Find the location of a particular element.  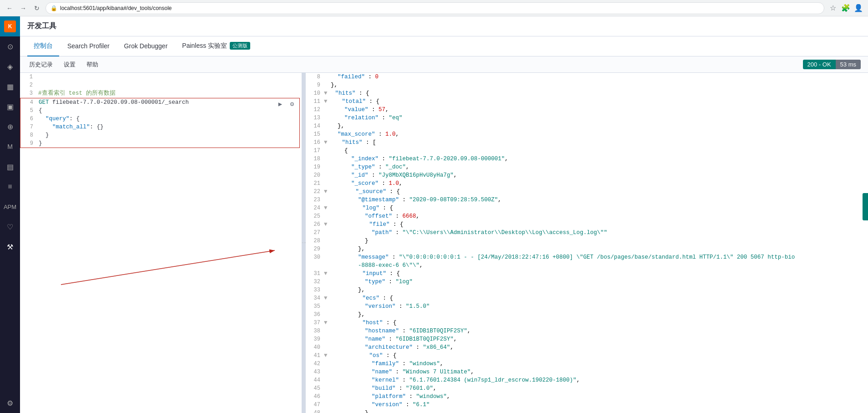

sidebar-item-canvas: ▣ is located at coordinates (10, 107).